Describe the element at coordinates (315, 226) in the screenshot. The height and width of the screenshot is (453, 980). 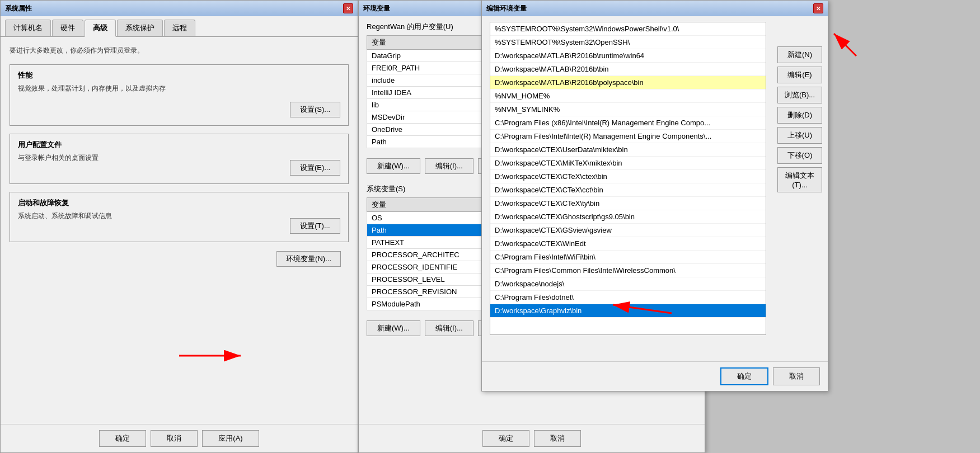
I see `startup-settings-button: 设置(T)...` at that location.